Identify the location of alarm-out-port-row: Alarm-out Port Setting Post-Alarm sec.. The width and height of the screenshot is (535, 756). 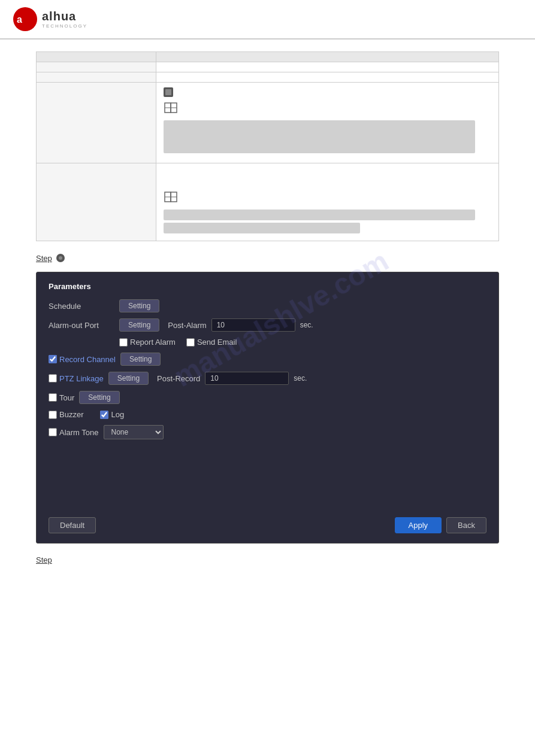
(267, 325).